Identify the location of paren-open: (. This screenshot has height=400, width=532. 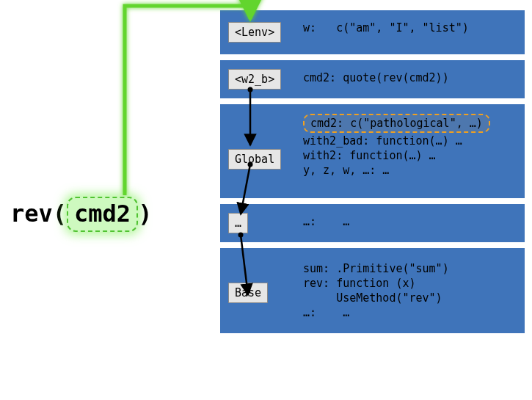
(60, 214).